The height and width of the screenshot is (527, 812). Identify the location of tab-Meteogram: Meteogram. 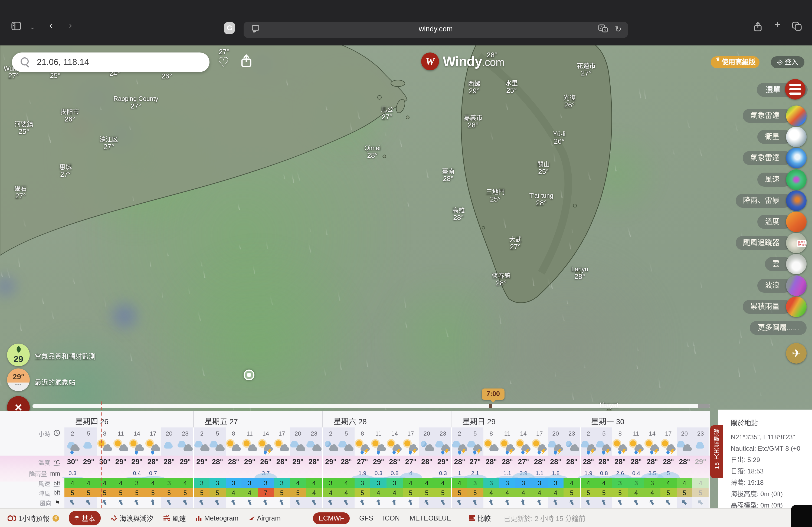
(217, 518).